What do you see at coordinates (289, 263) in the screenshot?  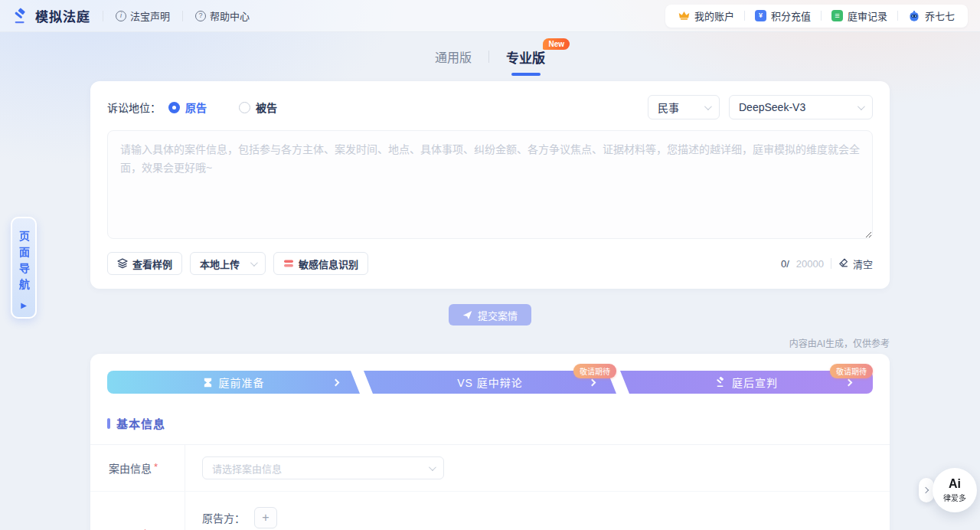 I see `scan-bars-icon` at bounding box center [289, 263].